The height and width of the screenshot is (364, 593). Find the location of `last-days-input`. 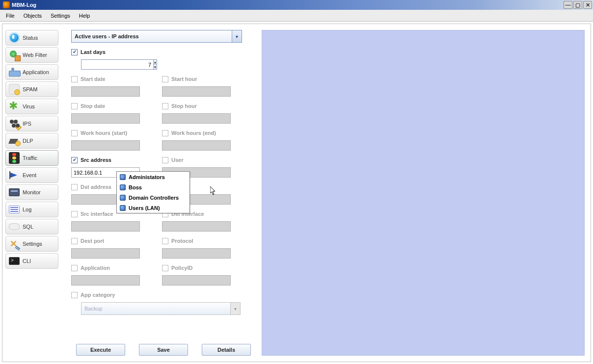

last-days-input is located at coordinates (117, 65).